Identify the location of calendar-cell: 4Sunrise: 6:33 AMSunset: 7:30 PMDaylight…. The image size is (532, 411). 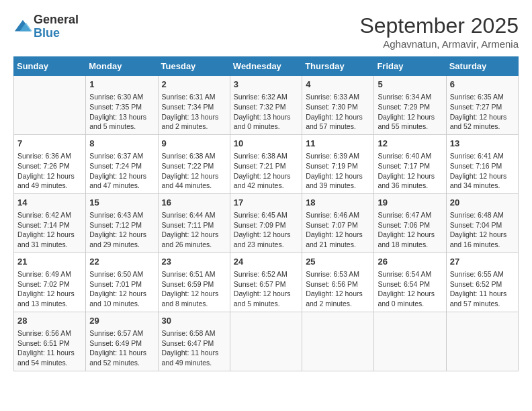
(339, 105).